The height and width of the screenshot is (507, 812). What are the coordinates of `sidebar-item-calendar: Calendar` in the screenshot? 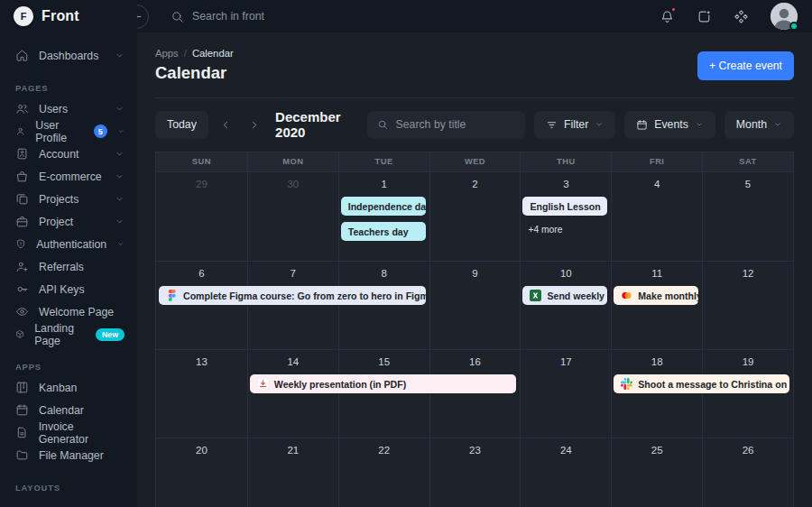 It's located at (69, 410).